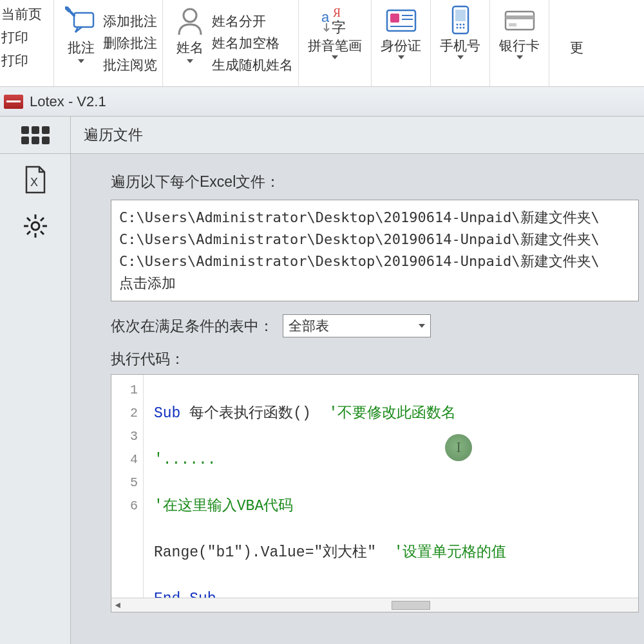  Describe the element at coordinates (377, 359) in the screenshot. I see `code-label: 执行代码：` at that location.